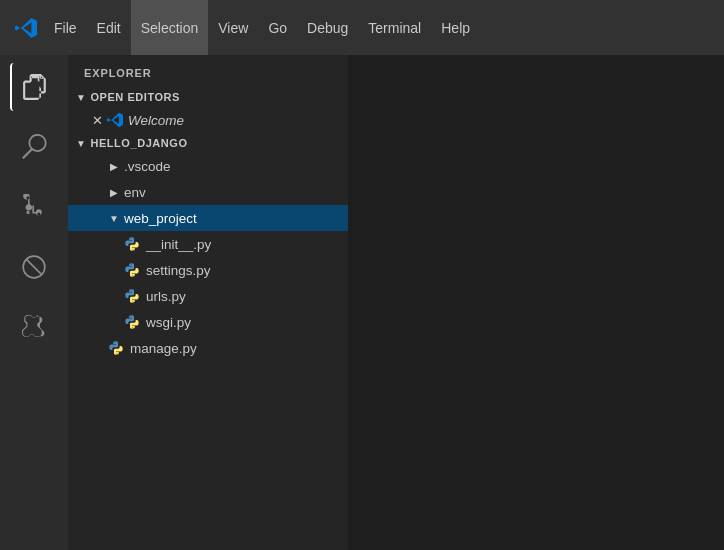 The height and width of the screenshot is (550, 724). What do you see at coordinates (34, 267) in the screenshot?
I see `activity-item-debug` at bounding box center [34, 267].